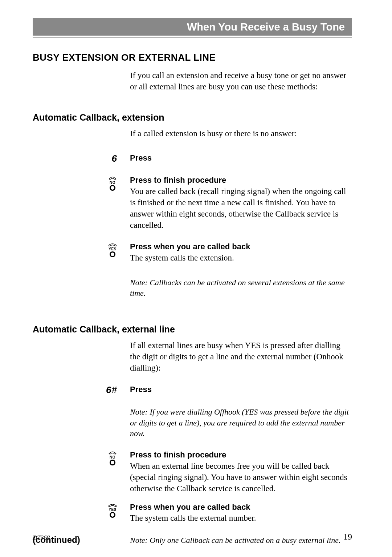 The image size is (392, 557). What do you see at coordinates (241, 258) in the screenshot?
I see `step-body: The system calls the extension.` at bounding box center [241, 258].